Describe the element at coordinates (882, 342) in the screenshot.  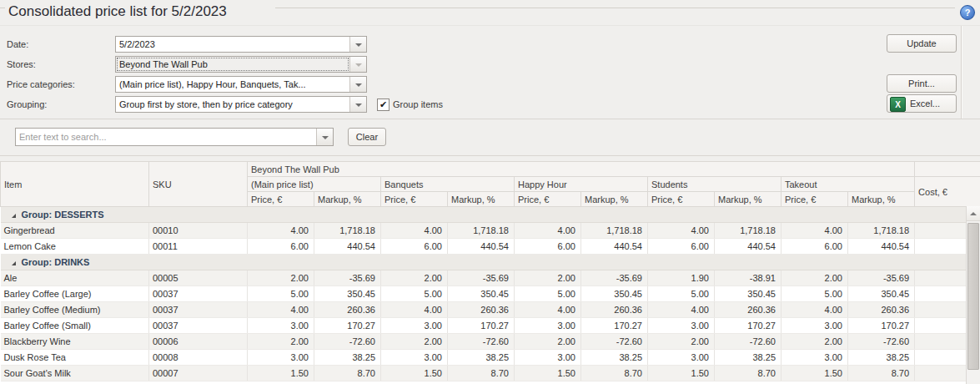
I see `markup-cell: -72.60` at that location.